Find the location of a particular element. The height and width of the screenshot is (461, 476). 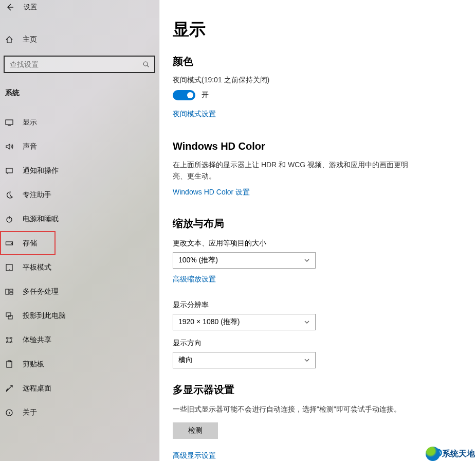

moon-icon is located at coordinates (9, 195).